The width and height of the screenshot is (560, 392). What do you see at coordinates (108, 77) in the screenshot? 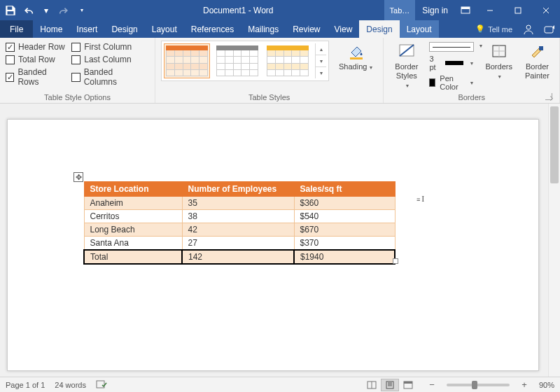
I see `chk-banded-columns: Banded Columns` at bounding box center [108, 77].